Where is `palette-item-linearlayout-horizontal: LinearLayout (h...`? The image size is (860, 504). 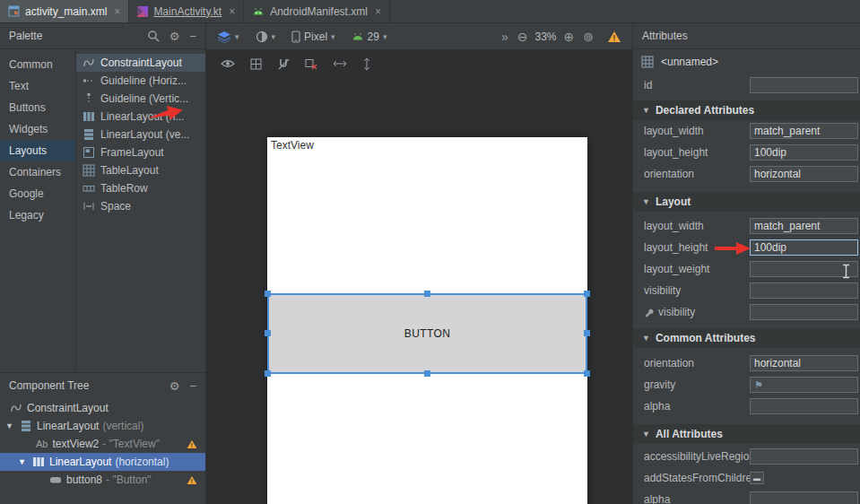 palette-item-linearlayout-horizontal: LinearLayout (h... is located at coordinates (141, 117).